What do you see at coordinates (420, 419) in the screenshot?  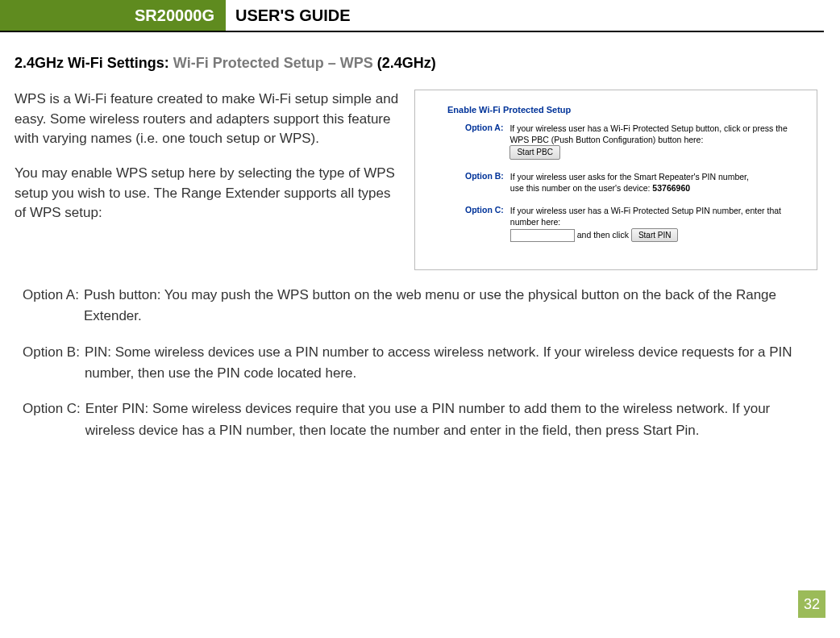 I see `option-c-row: Option C: Enter PIN: Some wireless devic…` at bounding box center [420, 419].